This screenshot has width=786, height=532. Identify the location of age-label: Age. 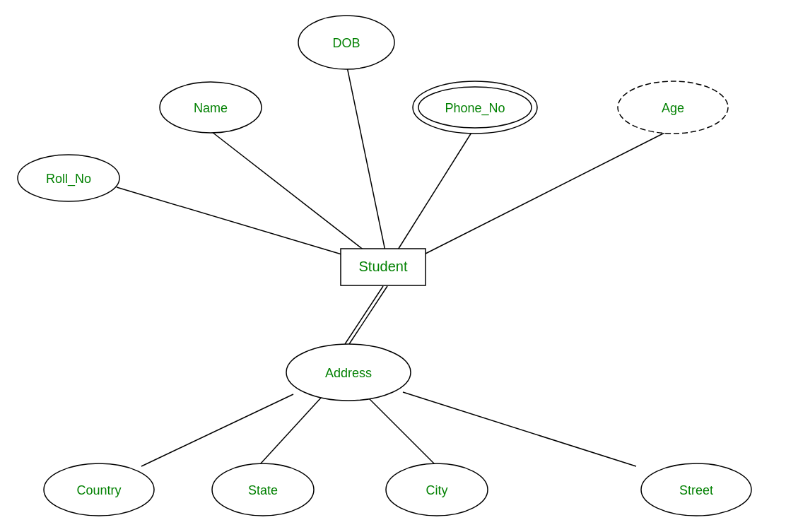
(673, 108).